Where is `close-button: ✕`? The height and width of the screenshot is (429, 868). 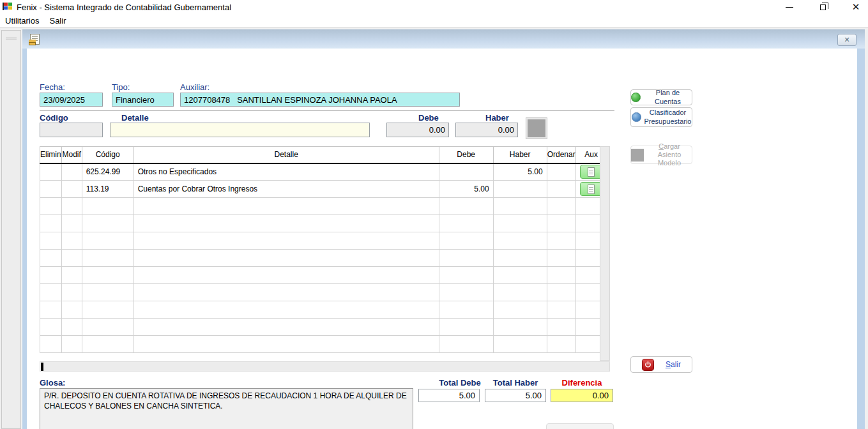 close-button: ✕ is located at coordinates (856, 7).